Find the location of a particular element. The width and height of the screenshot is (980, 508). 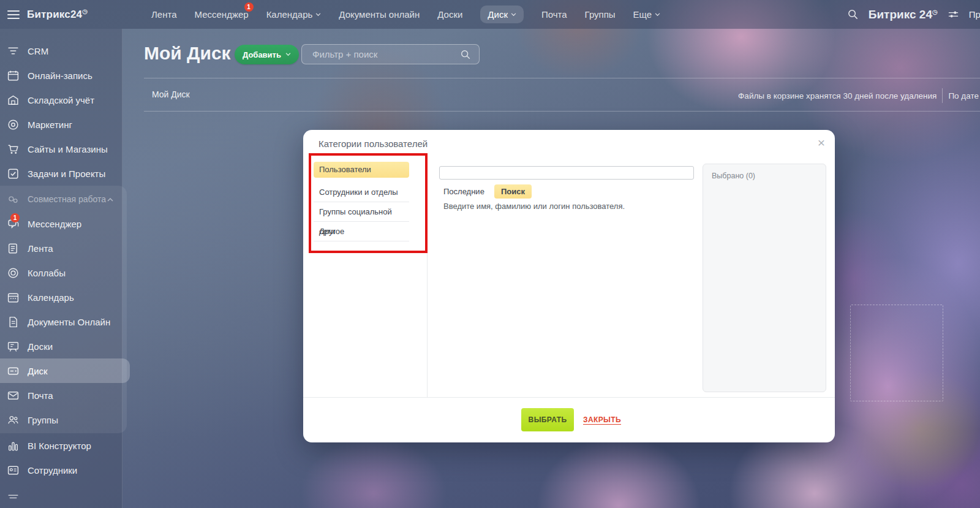

user-search-input is located at coordinates (567, 173).